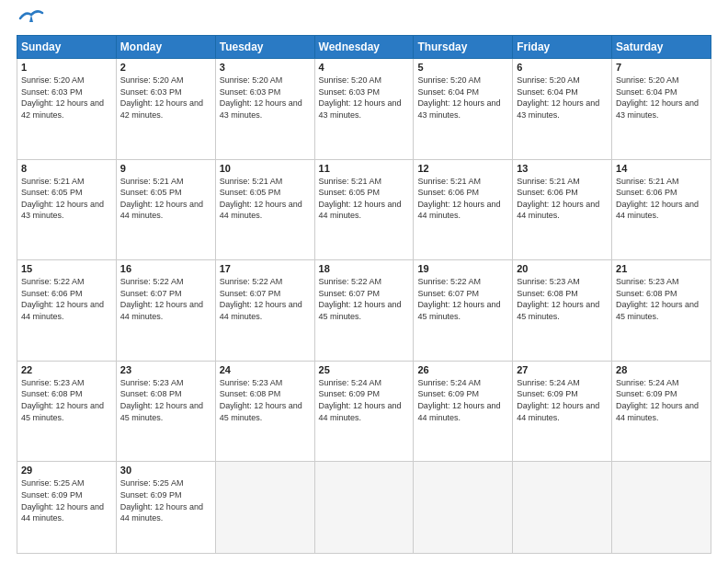 Image resolution: width=728 pixels, height=563 pixels. What do you see at coordinates (364, 411) in the screenshot?
I see `calendar-cell: 25Sunrise: 5:24 AMSunset: 6:09 PMDayligh…` at bounding box center [364, 411].